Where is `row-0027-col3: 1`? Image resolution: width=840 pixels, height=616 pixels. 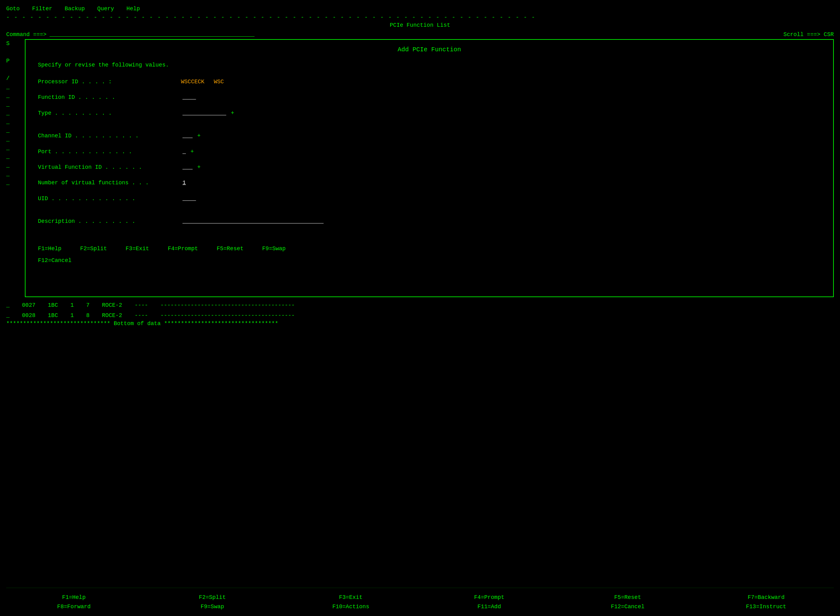
row-0027-col3: 1 is located at coordinates (72, 305).